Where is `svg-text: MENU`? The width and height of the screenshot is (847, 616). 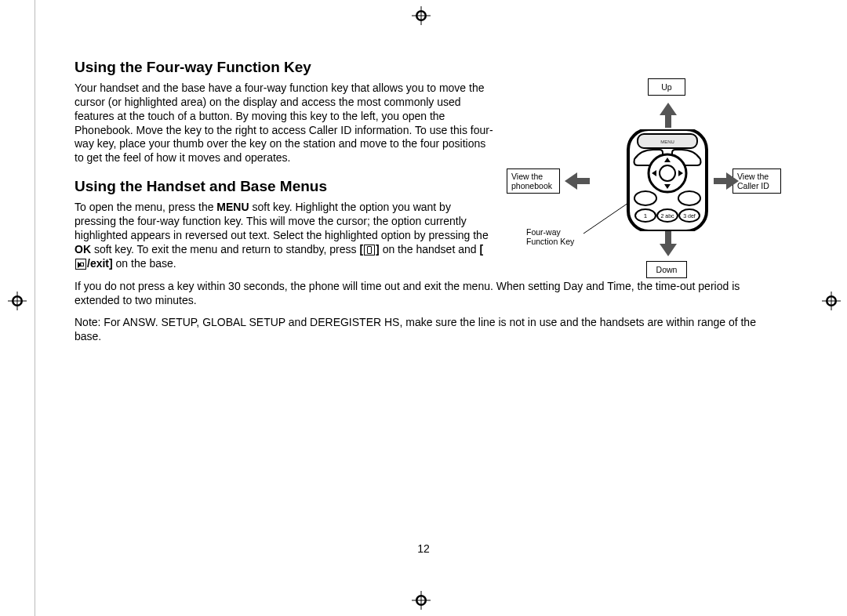 svg-text: MENU is located at coordinates (667, 142).